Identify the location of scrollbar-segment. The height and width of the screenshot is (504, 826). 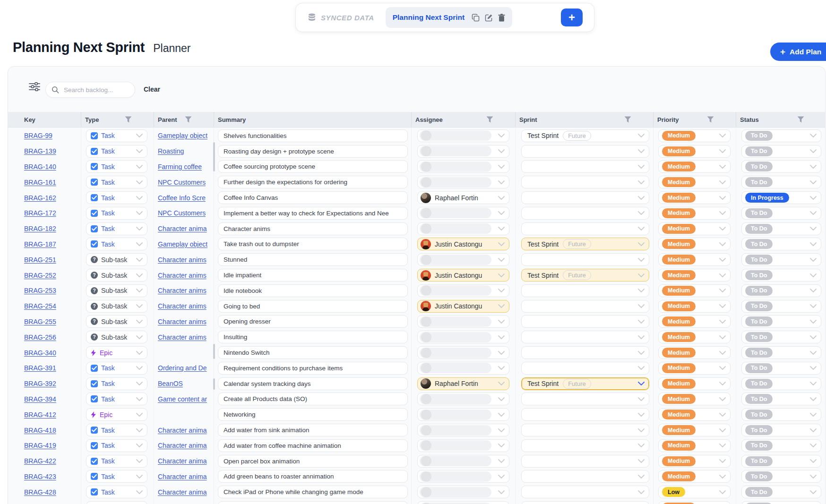
(214, 351).